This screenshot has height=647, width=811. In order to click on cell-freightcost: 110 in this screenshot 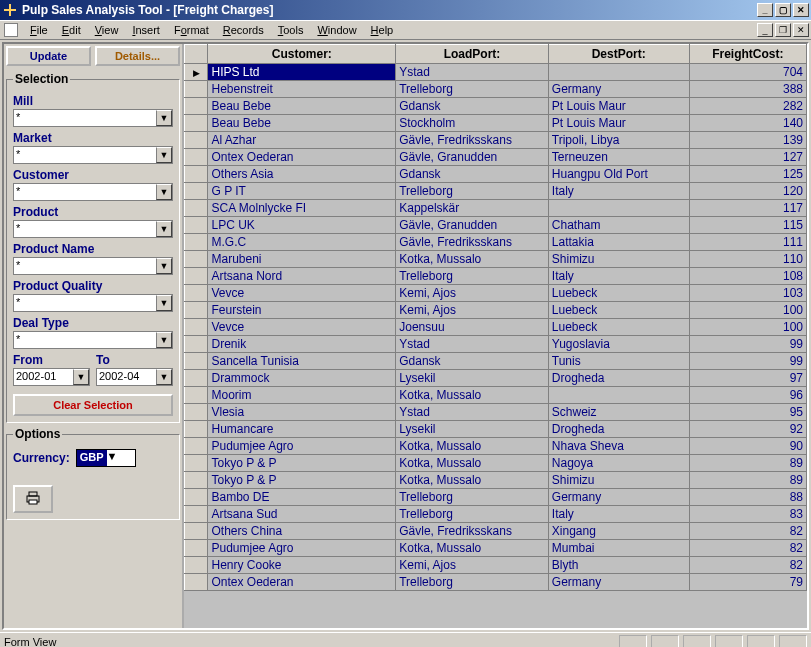, I will do `click(748, 260)`.